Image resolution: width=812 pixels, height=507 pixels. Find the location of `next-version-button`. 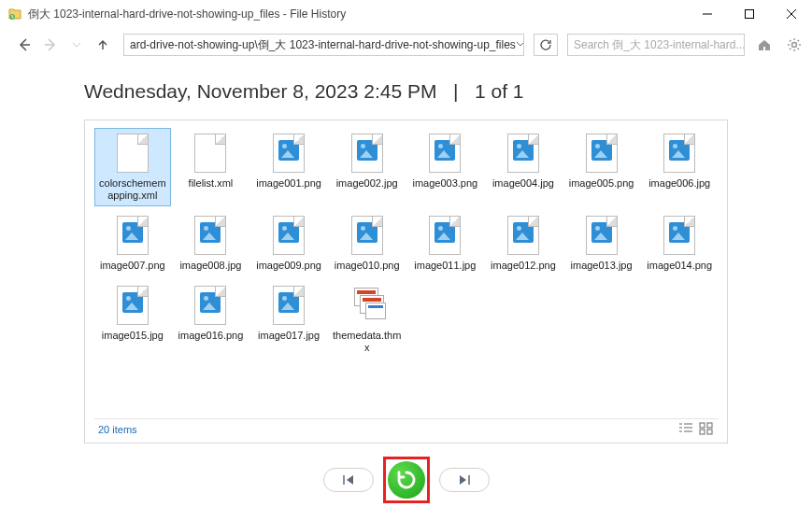

next-version-button is located at coordinates (464, 480).